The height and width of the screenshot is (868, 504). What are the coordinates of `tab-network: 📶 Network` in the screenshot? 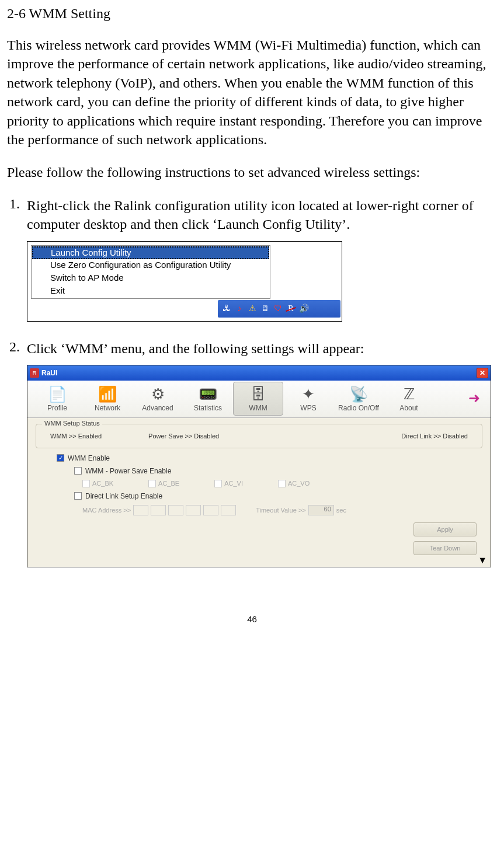 It's located at (107, 399).